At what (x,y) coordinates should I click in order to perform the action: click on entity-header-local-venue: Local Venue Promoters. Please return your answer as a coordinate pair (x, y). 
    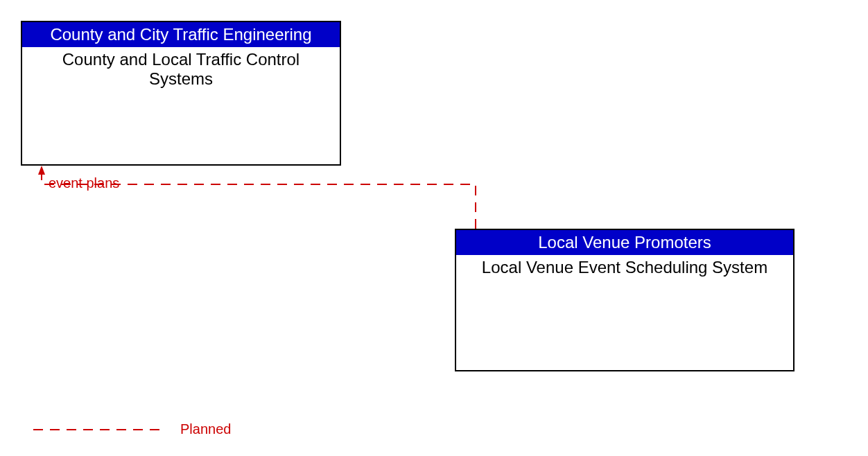
    Looking at the image, I should click on (625, 243).